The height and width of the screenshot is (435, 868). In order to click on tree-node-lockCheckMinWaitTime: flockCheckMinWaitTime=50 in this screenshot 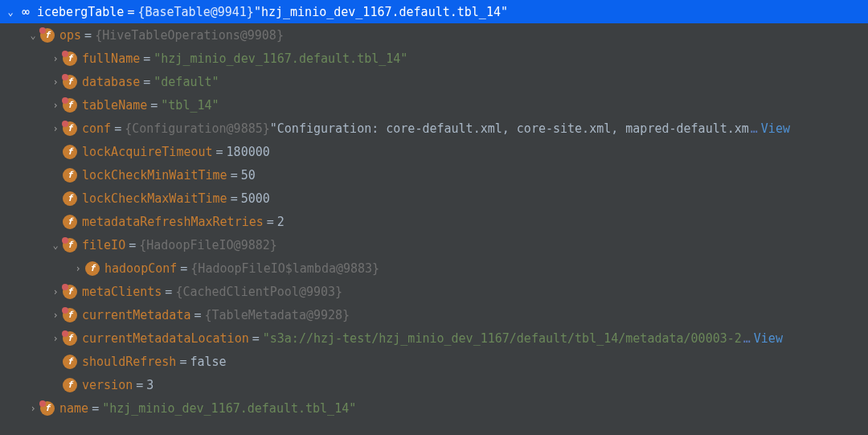, I will do `click(434, 175)`.